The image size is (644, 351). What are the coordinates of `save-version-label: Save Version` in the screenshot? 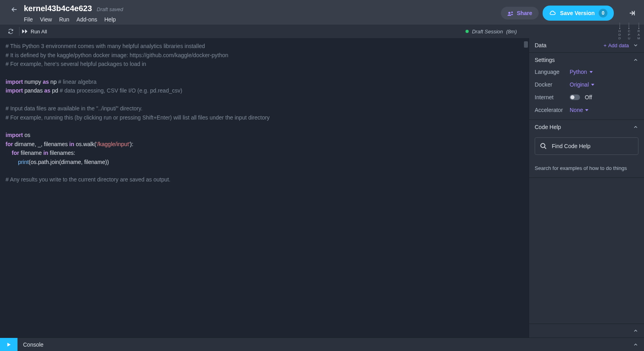 It's located at (577, 13).